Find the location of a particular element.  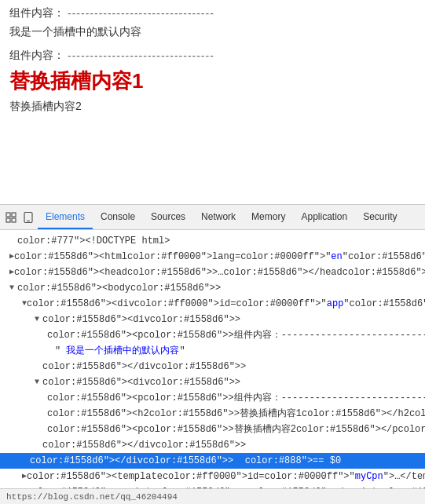

code-content: color:#1558d6"><body is located at coordinates (74, 288).